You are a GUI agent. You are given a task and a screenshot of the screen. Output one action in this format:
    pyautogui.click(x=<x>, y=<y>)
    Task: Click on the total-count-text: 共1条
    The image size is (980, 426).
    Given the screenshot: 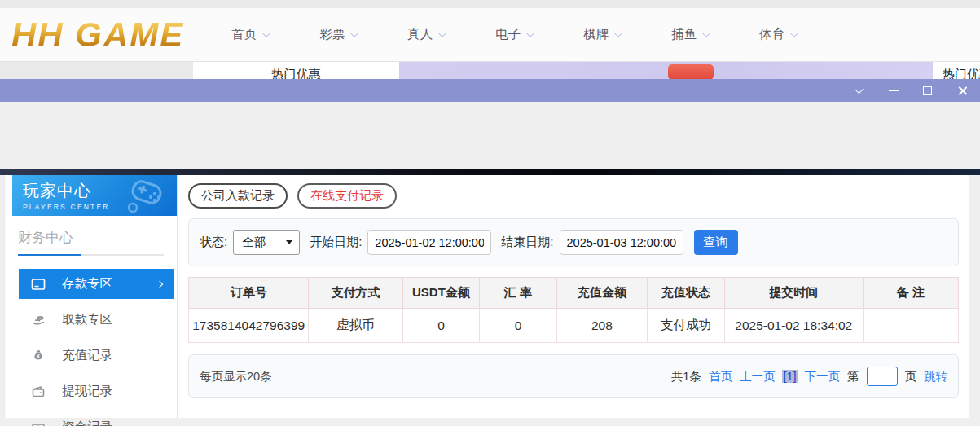 What is the action you would take?
    pyautogui.click(x=686, y=376)
    